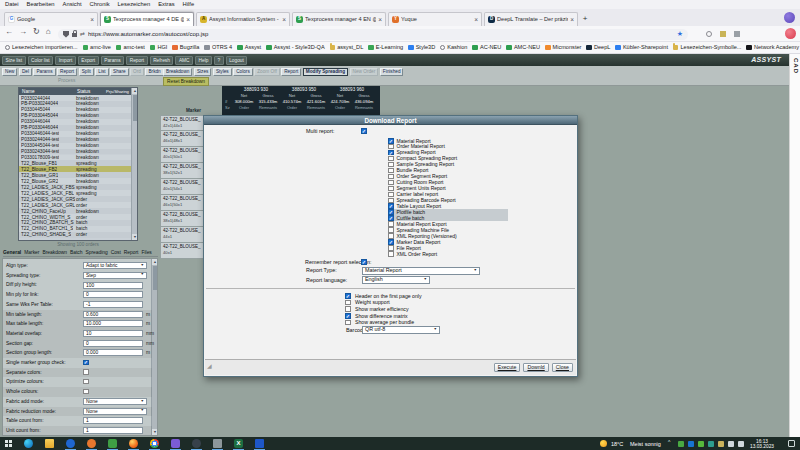 Image resolution: width=800 pixels, height=450 pixels. I want to click on params-tab-4: Spreading, so click(96, 252).